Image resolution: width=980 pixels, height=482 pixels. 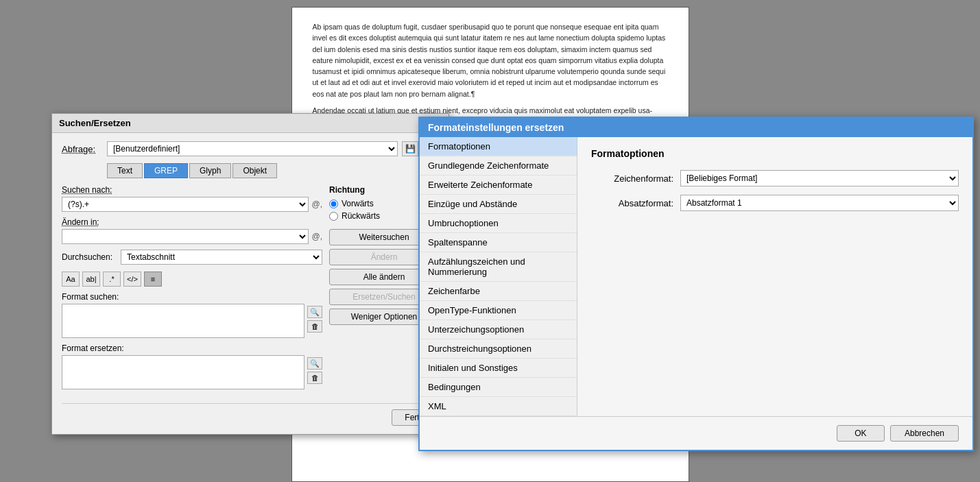 What do you see at coordinates (81, 222) in the screenshot?
I see `aendern-label: Ändern in:` at bounding box center [81, 222].